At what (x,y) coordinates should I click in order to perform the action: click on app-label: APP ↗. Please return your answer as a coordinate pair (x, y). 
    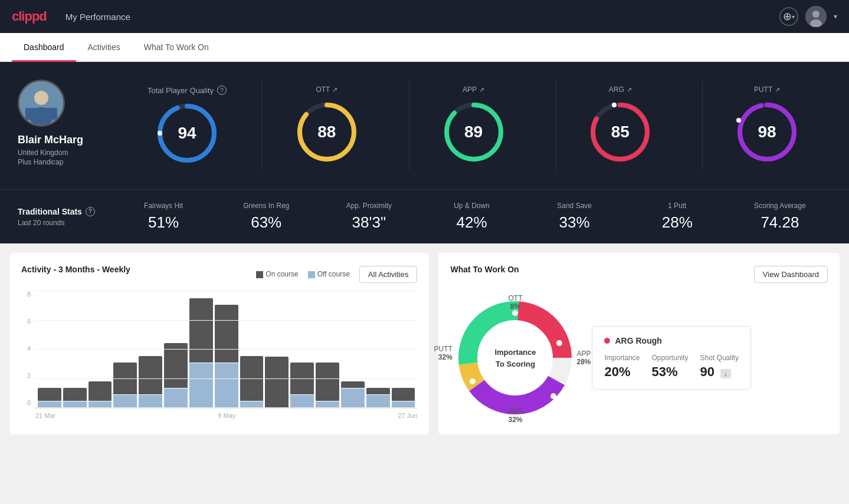
    Looking at the image, I should click on (473, 90).